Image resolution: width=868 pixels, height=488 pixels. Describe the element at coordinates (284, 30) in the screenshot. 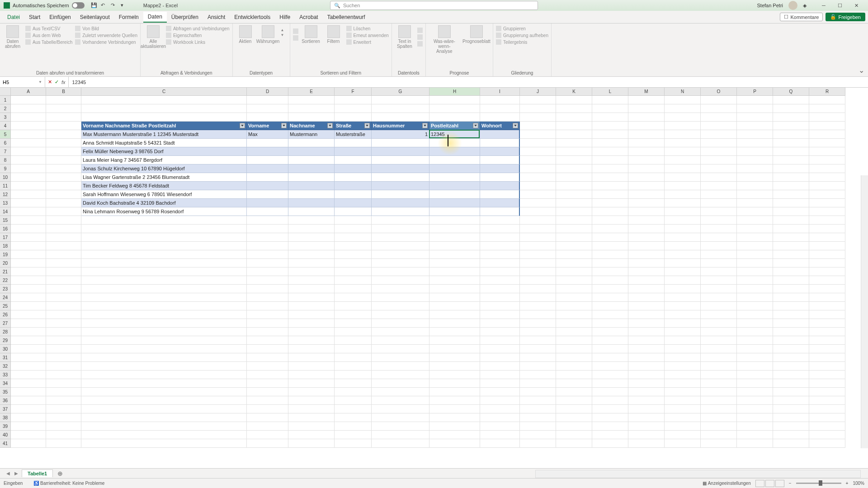

I see `datatype-up-icon: ▲` at that location.